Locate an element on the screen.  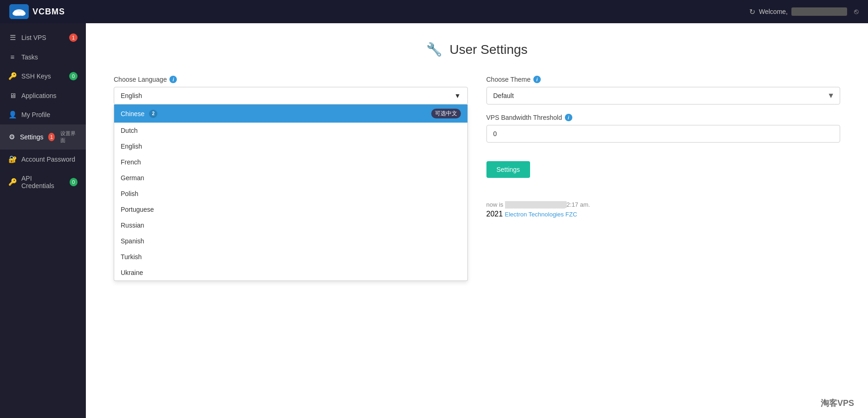
sidebar-item-api-credentials: 🔑 API Credentials 0 is located at coordinates (43, 182).